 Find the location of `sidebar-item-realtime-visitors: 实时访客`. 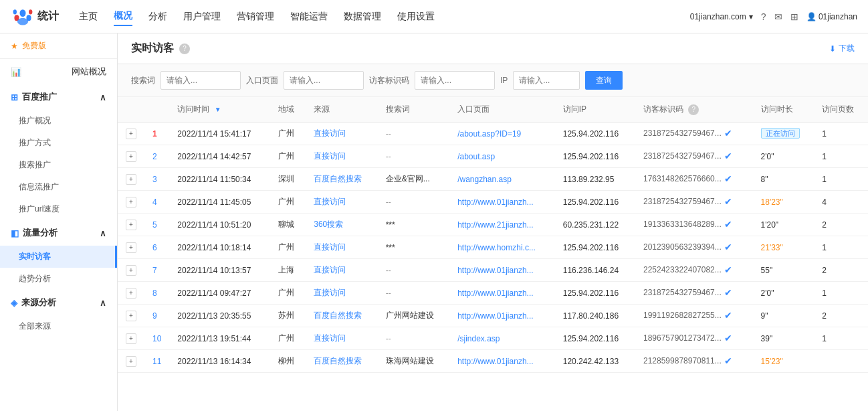

sidebar-item-realtime-visitors: 实时访客 is located at coordinates (59, 257).